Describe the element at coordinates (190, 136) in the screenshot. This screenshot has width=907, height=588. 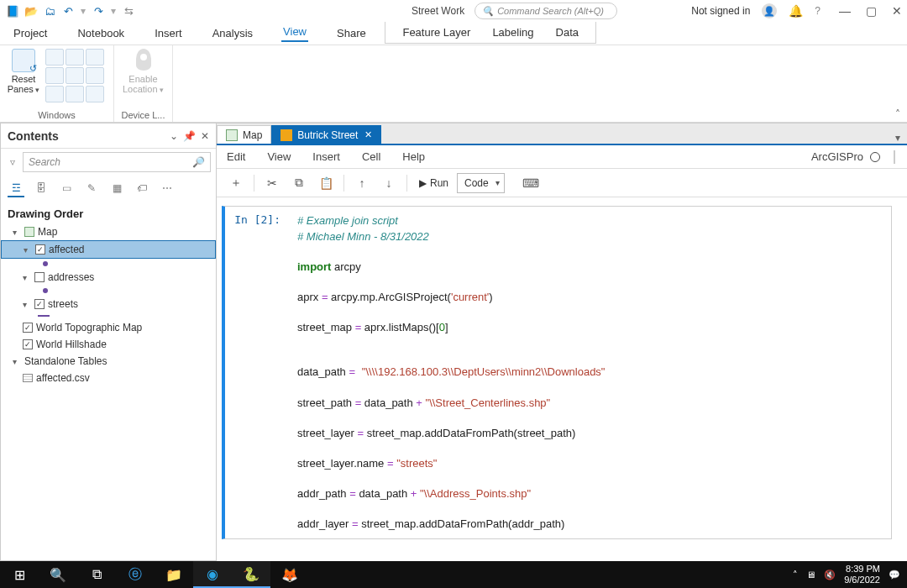
I see `pane-pin-icon: 📌` at that location.